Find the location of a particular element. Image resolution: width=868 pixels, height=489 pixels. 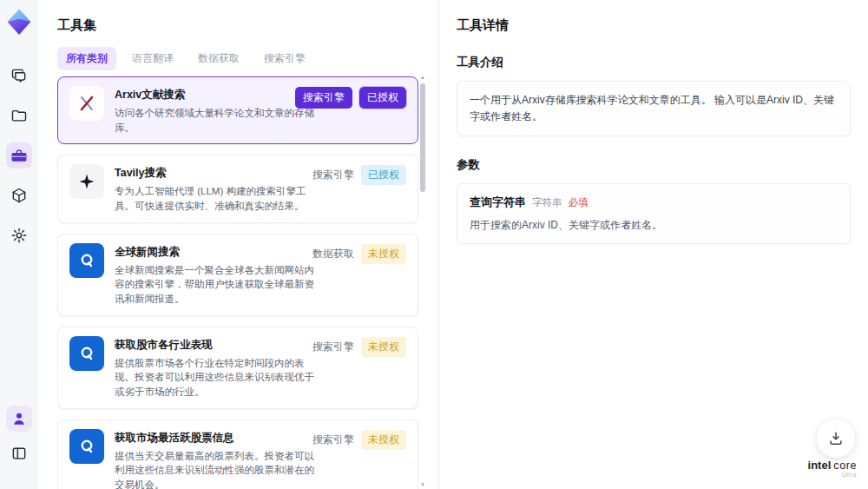

user-icon is located at coordinates (19, 419).